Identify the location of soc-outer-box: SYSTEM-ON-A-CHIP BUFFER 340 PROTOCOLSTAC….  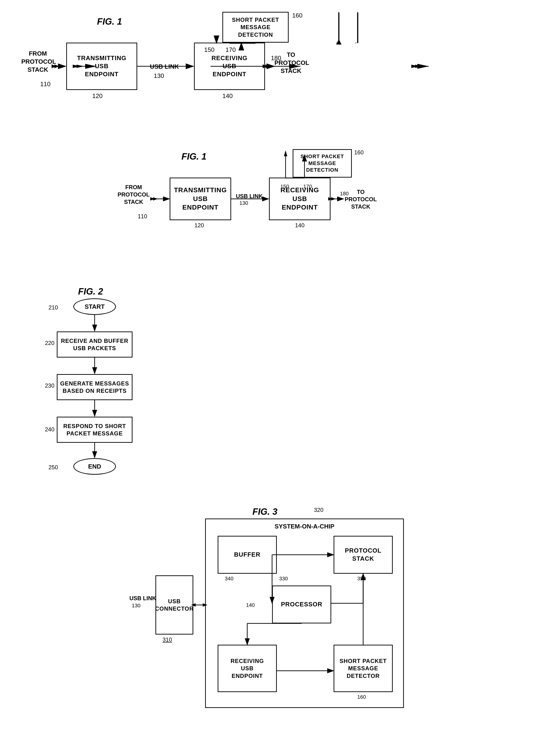
(304, 613).